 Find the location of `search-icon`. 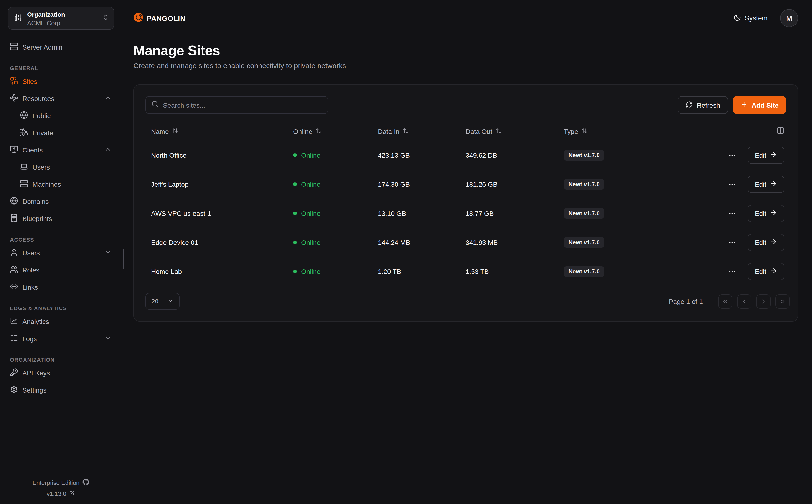

search-icon is located at coordinates (155, 105).